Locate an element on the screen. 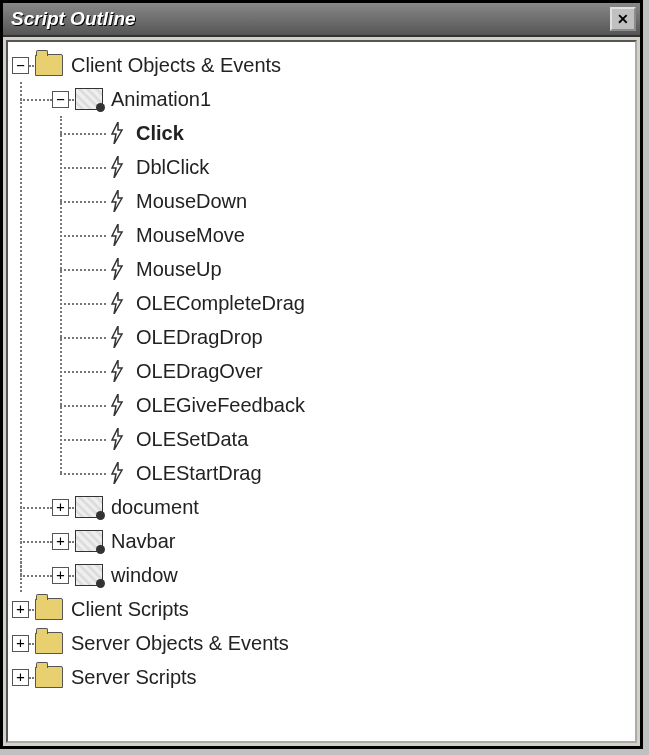  tree-node-event-olesetdata: OLESetData is located at coordinates (322, 439).